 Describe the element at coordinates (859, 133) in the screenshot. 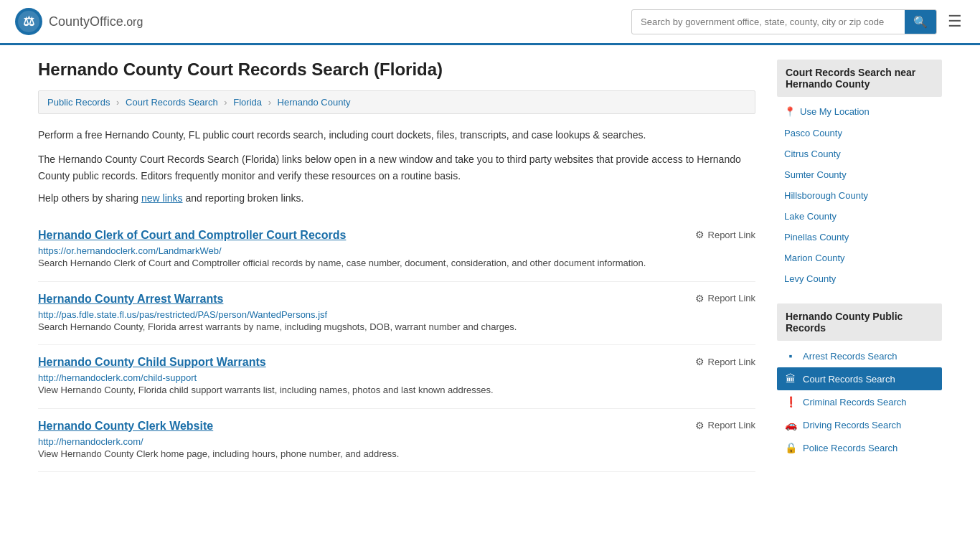

I see `nearby-county-item: Pasco County` at that location.